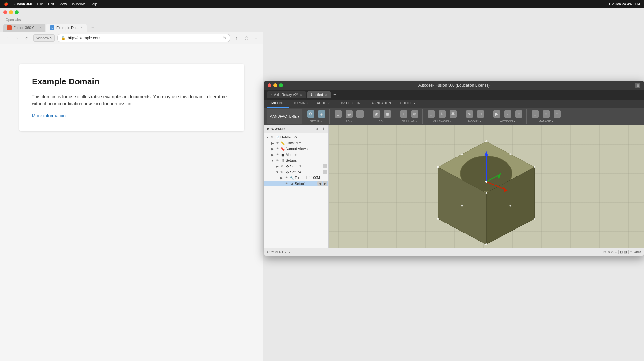  Describe the element at coordinates (17, 12) in the screenshot. I see `browser-maximize-button` at that location.